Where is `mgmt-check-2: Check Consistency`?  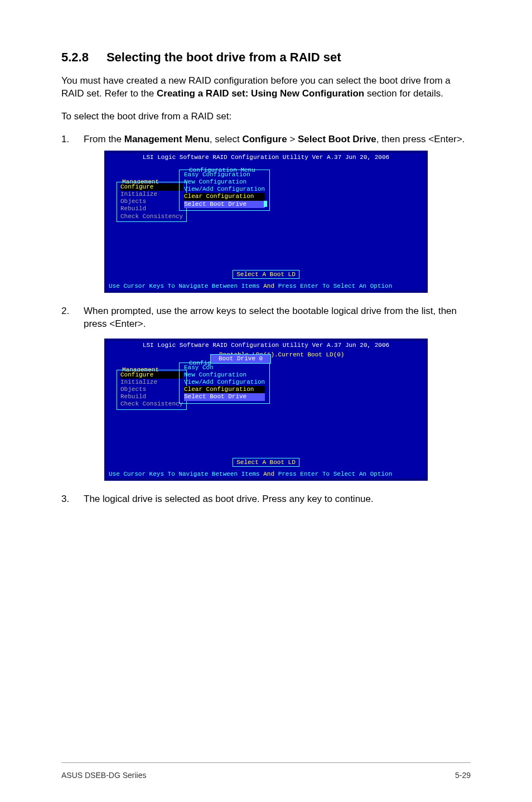
mgmt-check-2: Check Consistency is located at coordinates (152, 404).